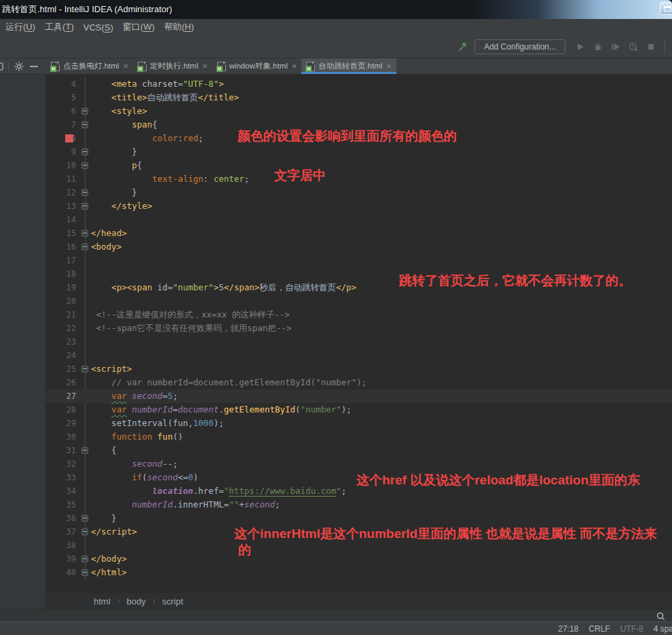 The height and width of the screenshot is (635, 672). I want to click on gutter: 38, so click(69, 545).